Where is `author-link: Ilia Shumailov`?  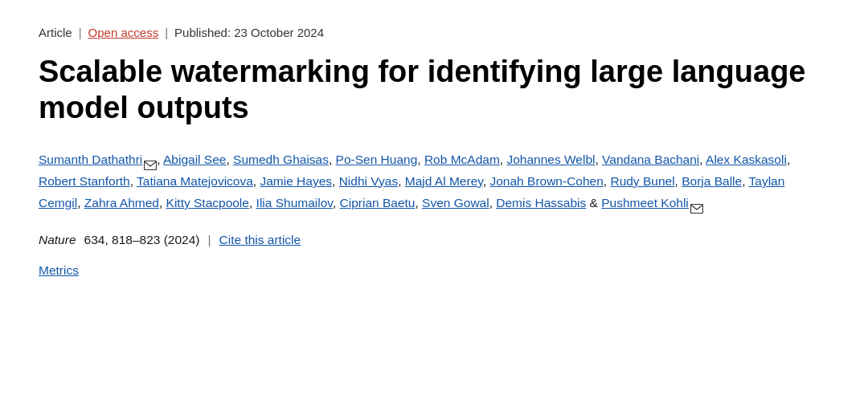 author-link: Ilia Shumailov is located at coordinates (294, 202).